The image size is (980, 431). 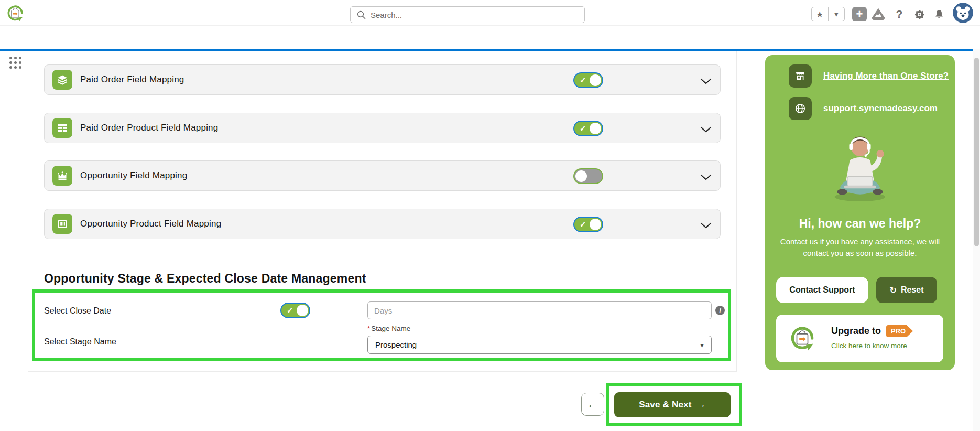 I want to click on contact-support-button: Contact Support, so click(x=822, y=290).